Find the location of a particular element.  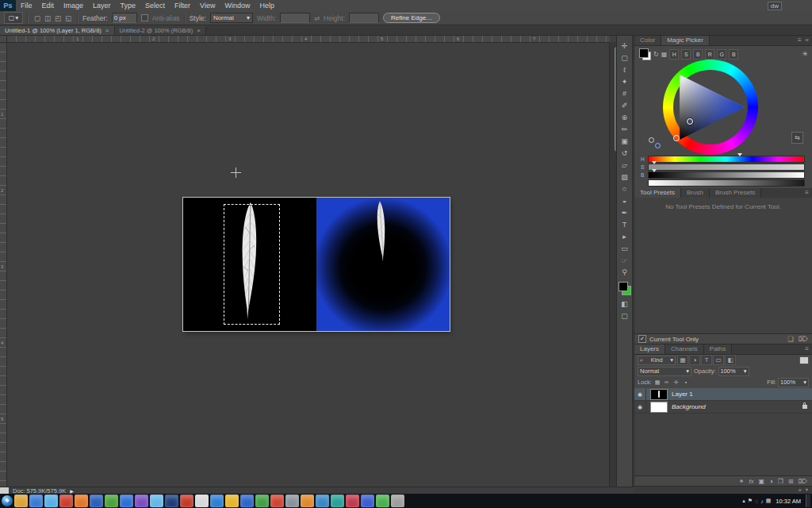

document-tab-untitled-1: Untitled-1 @ 100% (Layer 1, RGB/8) × is located at coordinates (57, 30).